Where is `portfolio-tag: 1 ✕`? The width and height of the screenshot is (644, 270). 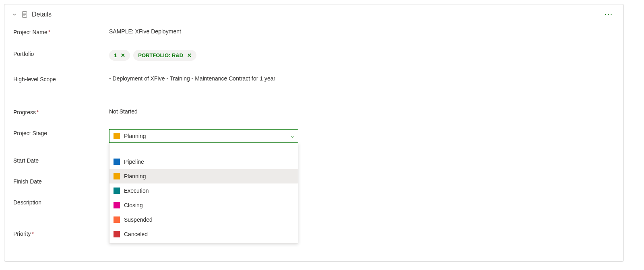 portfolio-tag: 1 ✕ is located at coordinates (120, 56).